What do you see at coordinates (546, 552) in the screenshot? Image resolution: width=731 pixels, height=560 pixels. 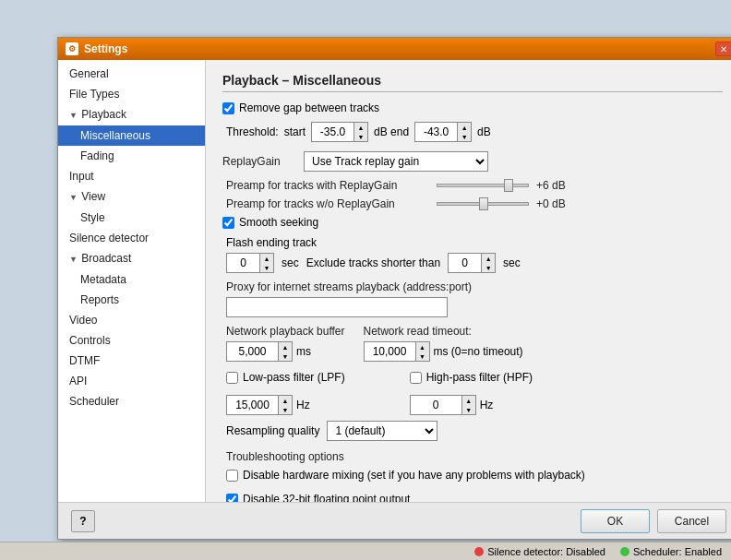 I see `silence-detector-label: Silence detector: Disabled` at bounding box center [546, 552].